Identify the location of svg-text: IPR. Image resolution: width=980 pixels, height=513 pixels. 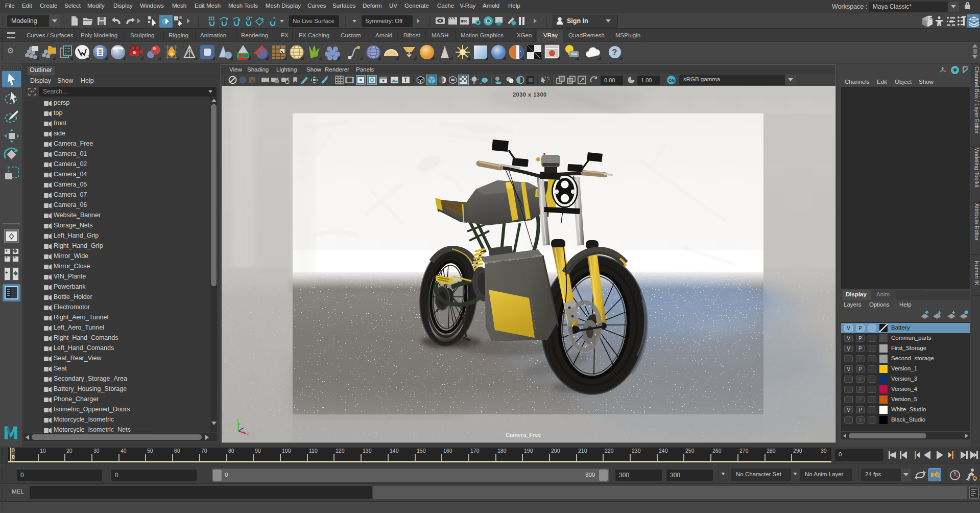
(464, 21).